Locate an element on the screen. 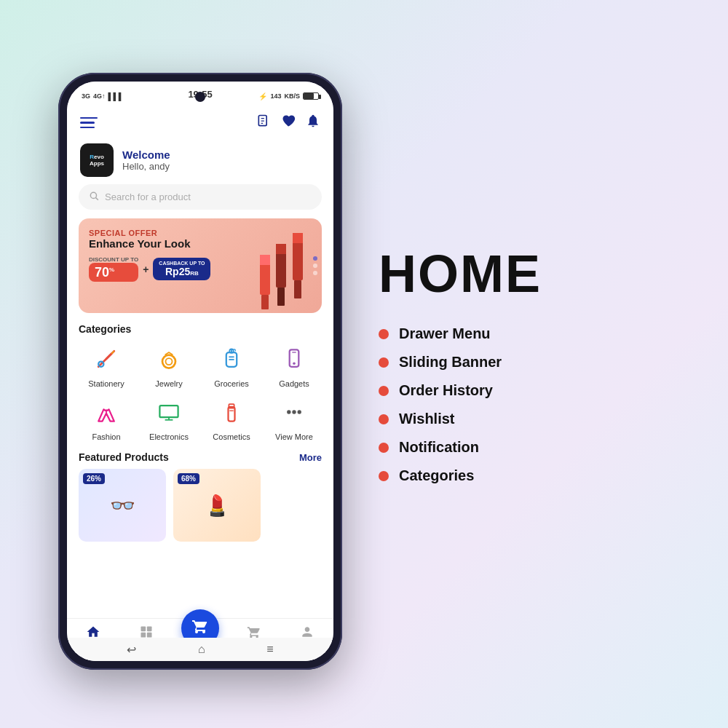 Image resolution: width=728 pixels, height=728 pixels. status-right: ⚡ 143 KB/S is located at coordinates (288, 96).